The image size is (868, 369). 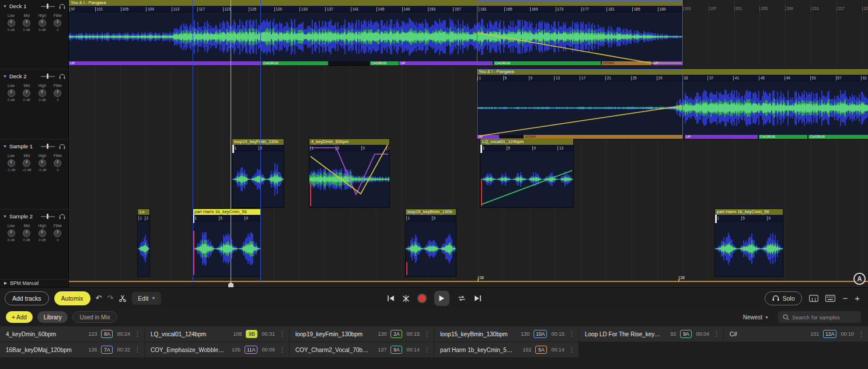 What do you see at coordinates (258, 173) in the screenshot?
I see `clip-sample1-loop19: loop19_keyFmin_130b15` at bounding box center [258, 173].